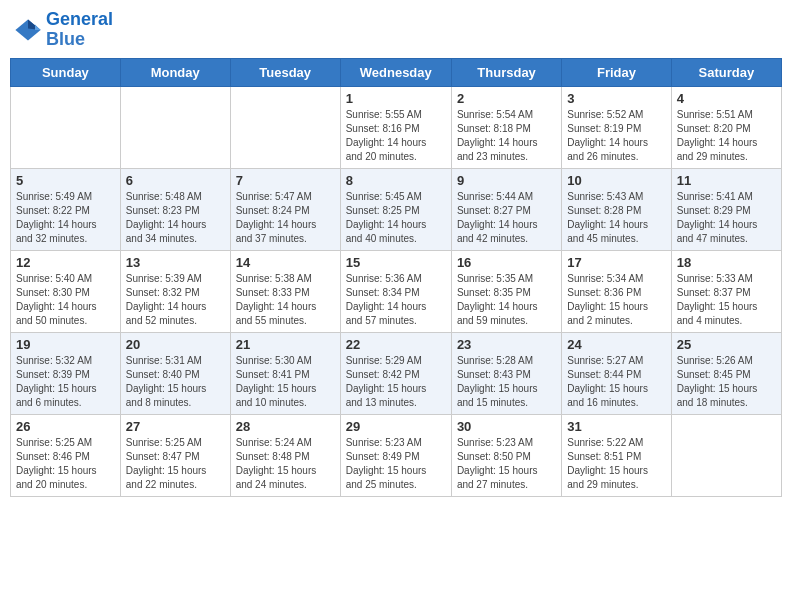 The height and width of the screenshot is (612, 792). Describe the element at coordinates (726, 291) in the screenshot. I see `calendar-cell: 18Sunrise: 5:33 AM Sunset: 8:37 PM Dayli…` at that location.